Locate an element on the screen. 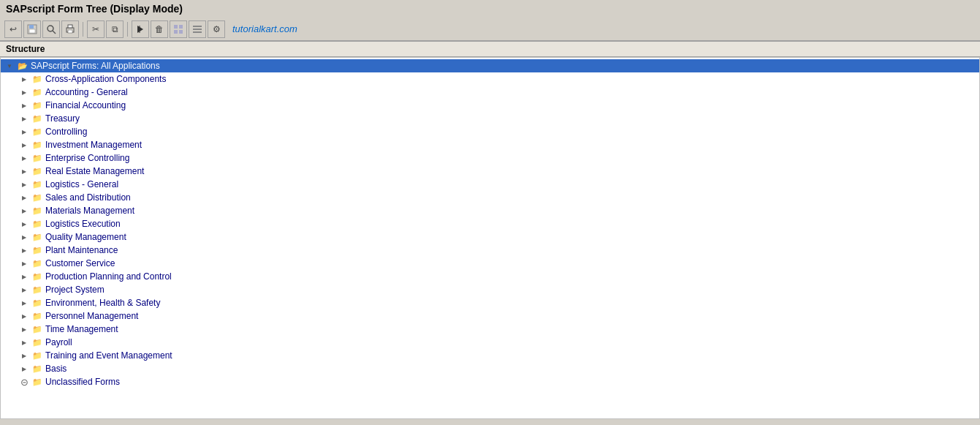 This screenshot has height=425, width=980. tree-item: Controlling is located at coordinates (490, 132).